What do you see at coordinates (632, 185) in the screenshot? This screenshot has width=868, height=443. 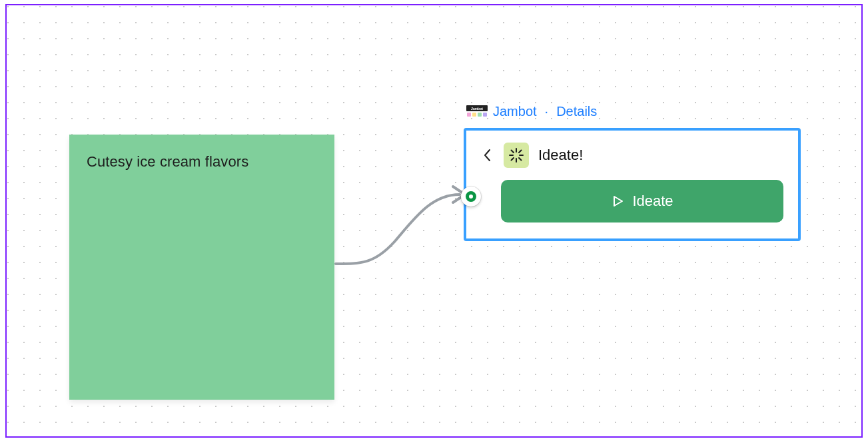 I see `jambot-widget: Ideate! Ideate` at bounding box center [632, 185].